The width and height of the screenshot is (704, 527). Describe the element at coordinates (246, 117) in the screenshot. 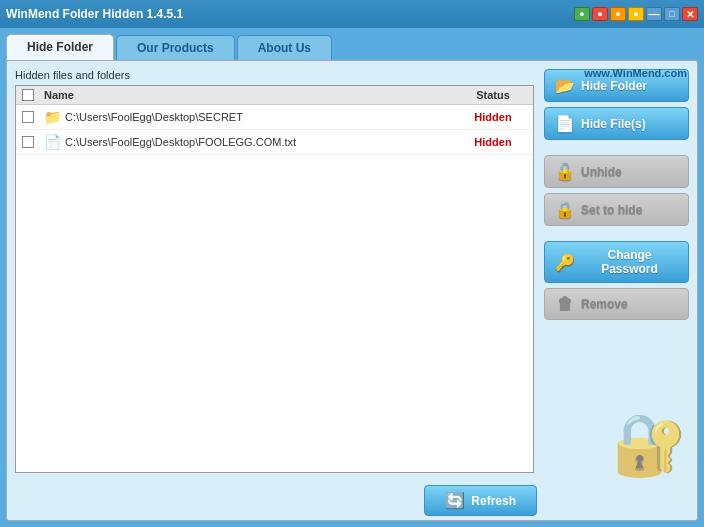

I see `row1-name-cell: 📁 C:\Users\FoolEgg\Desktop\SECRET` at that location.